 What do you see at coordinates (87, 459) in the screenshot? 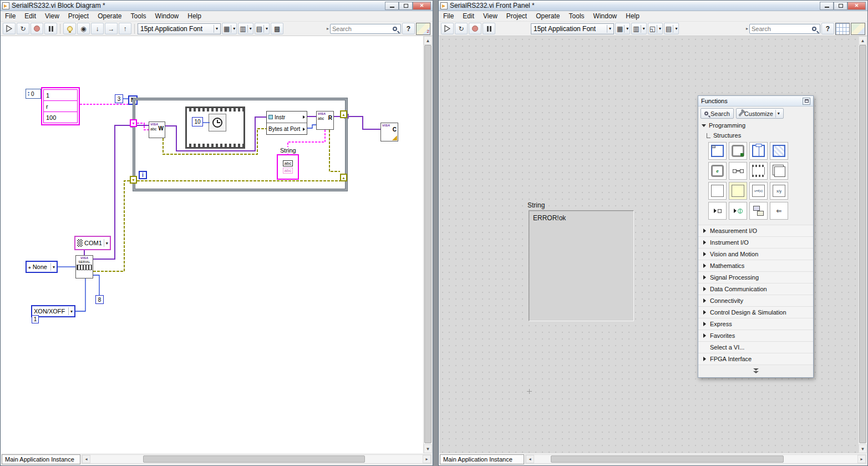
I see `scroll-left-button: ◂` at bounding box center [87, 459].